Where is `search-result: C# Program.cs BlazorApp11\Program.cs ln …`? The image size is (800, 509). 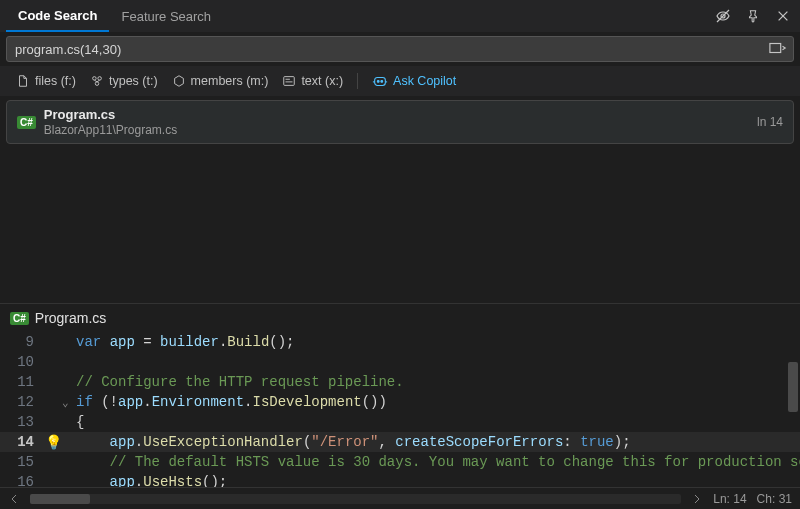
search-result: C# Program.cs BlazorApp11\Program.cs ln … is located at coordinates (400, 122).